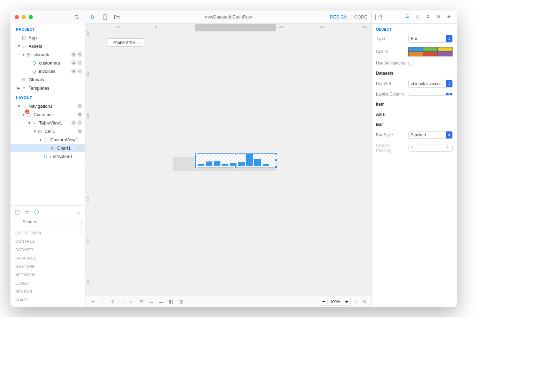 This screenshot has height=392, width=558. I want to click on color-palette, so click(430, 52).